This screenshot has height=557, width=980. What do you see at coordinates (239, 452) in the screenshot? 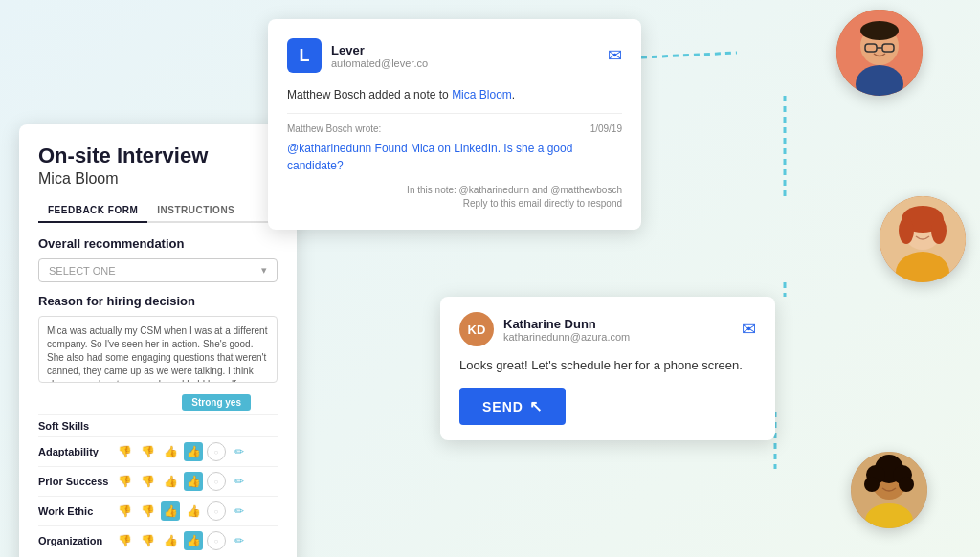
I see `edit-icon: ✏` at bounding box center [239, 452].